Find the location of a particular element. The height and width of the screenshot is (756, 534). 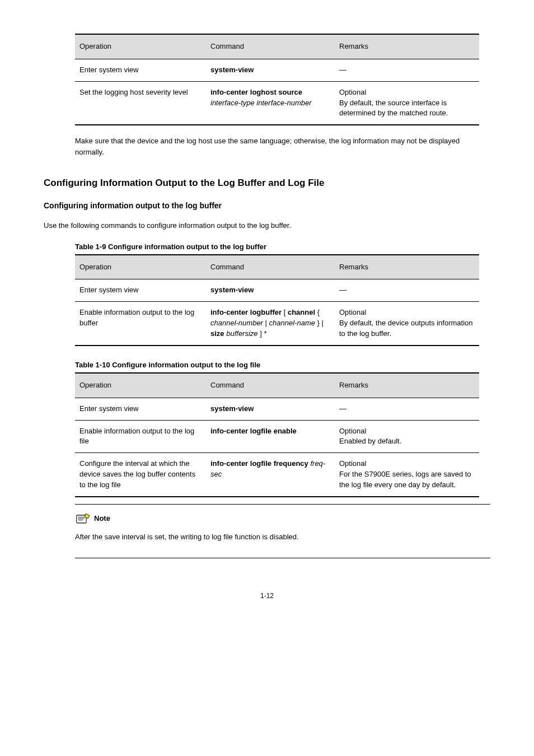

table-cell: Enable information output to the log buf… is located at coordinates (140, 324).